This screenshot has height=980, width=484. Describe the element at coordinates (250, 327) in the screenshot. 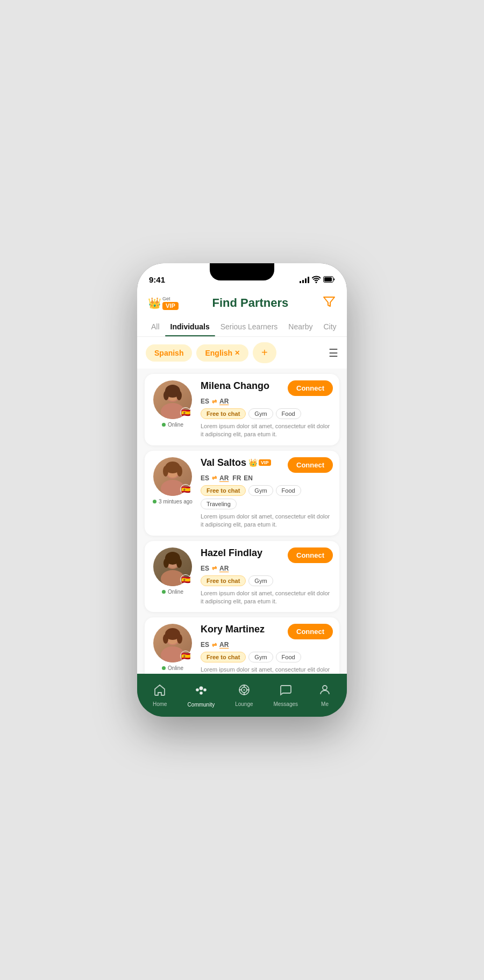

I see `tab-serious: Serious Learners` at that location.